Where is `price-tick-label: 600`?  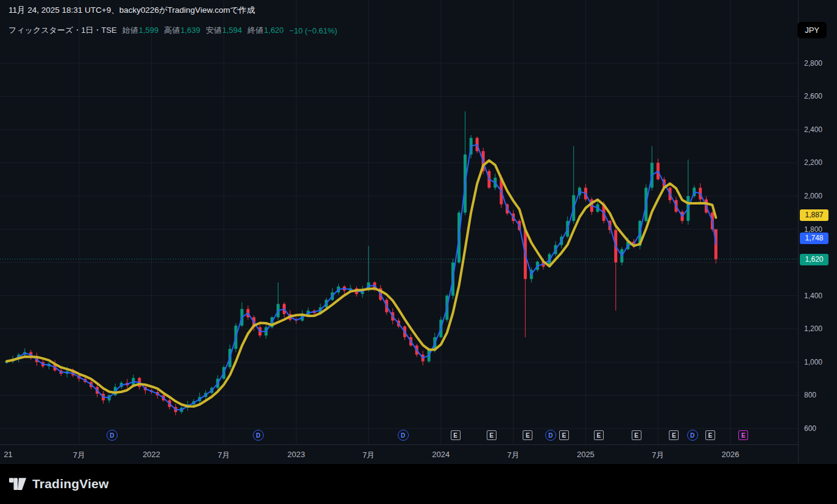 price-tick-label: 600 is located at coordinates (810, 429).